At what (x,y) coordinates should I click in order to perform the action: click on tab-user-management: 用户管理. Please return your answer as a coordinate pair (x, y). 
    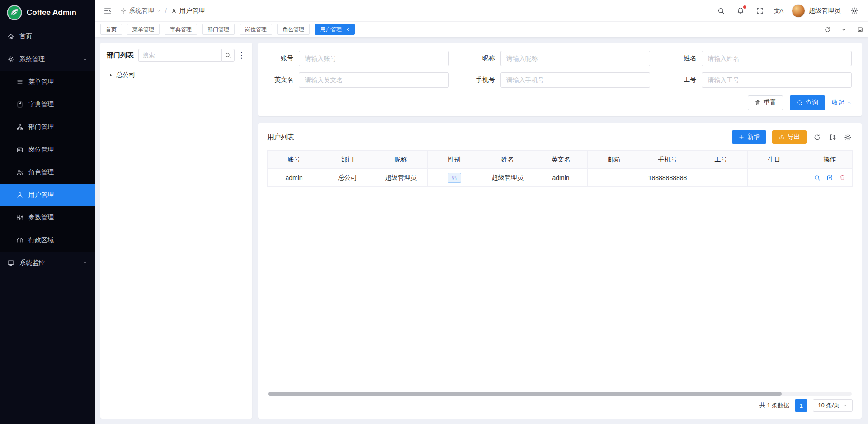
    Looking at the image, I should click on (335, 29).